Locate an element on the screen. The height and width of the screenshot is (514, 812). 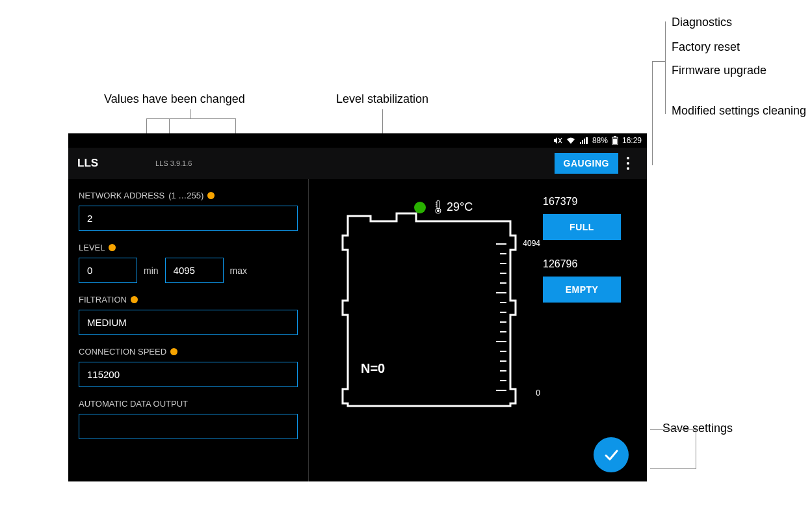
wifi-icon is located at coordinates (571, 141).